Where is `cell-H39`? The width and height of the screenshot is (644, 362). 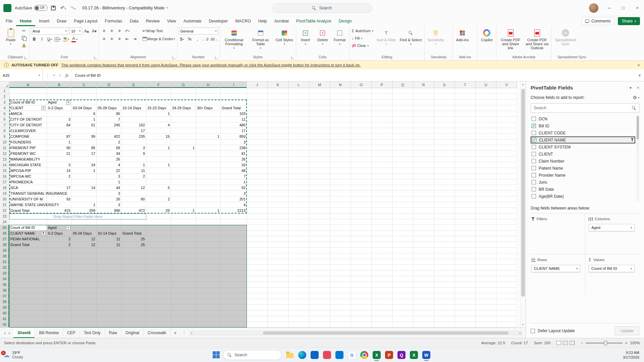
cell-H39 is located at coordinates (208, 308).